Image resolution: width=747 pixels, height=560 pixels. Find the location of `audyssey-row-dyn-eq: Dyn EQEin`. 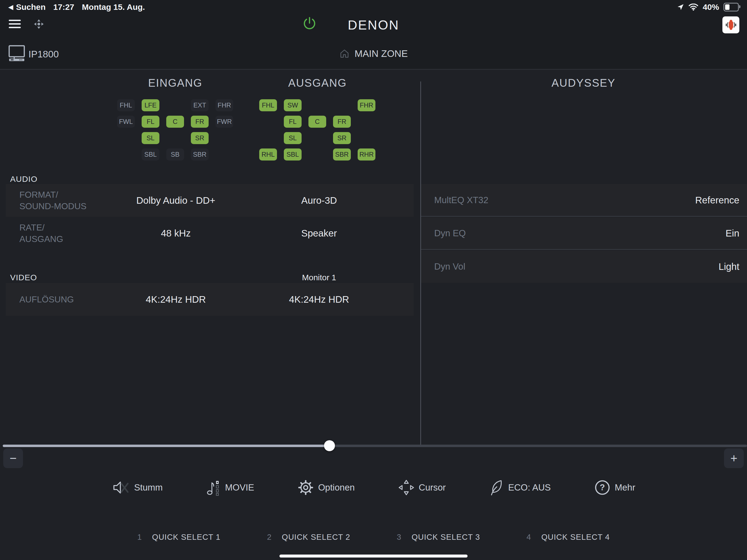

audyssey-row-dyn-eq: Dyn EQEin is located at coordinates (584, 233).